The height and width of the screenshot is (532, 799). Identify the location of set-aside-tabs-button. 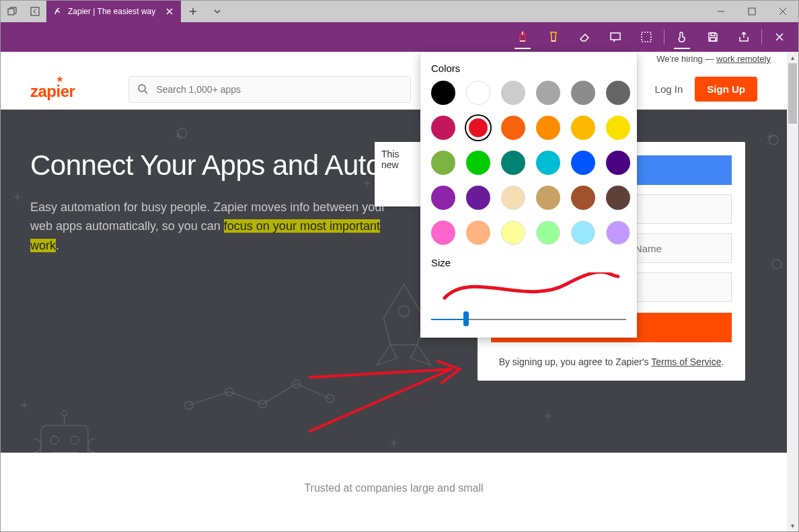
(35, 11).